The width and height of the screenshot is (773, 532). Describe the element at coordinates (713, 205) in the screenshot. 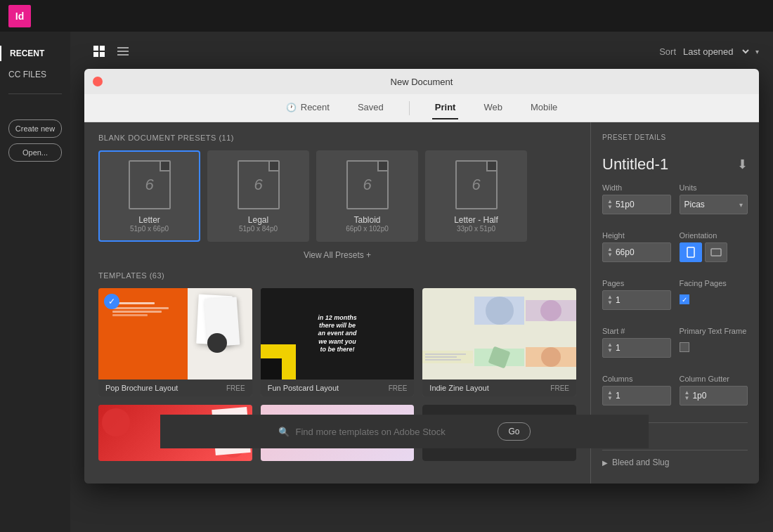

I see `units-select: Picas Inches Millimeters Points Pixels` at that location.